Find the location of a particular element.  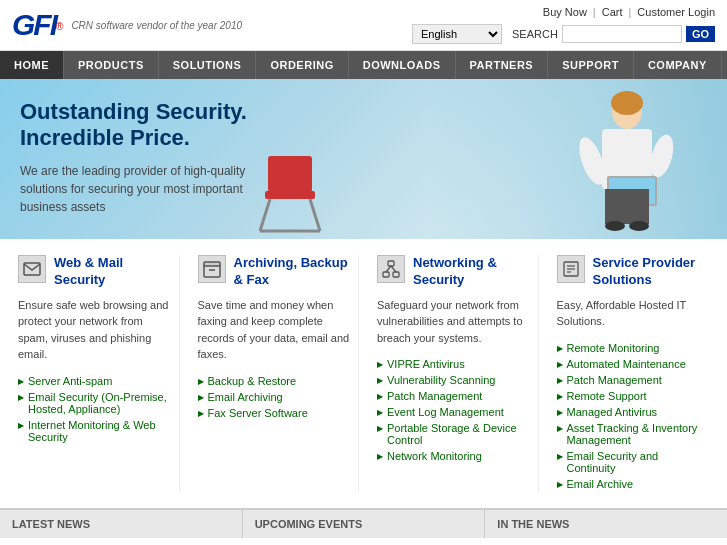

chair-svg is located at coordinates (290, 191).